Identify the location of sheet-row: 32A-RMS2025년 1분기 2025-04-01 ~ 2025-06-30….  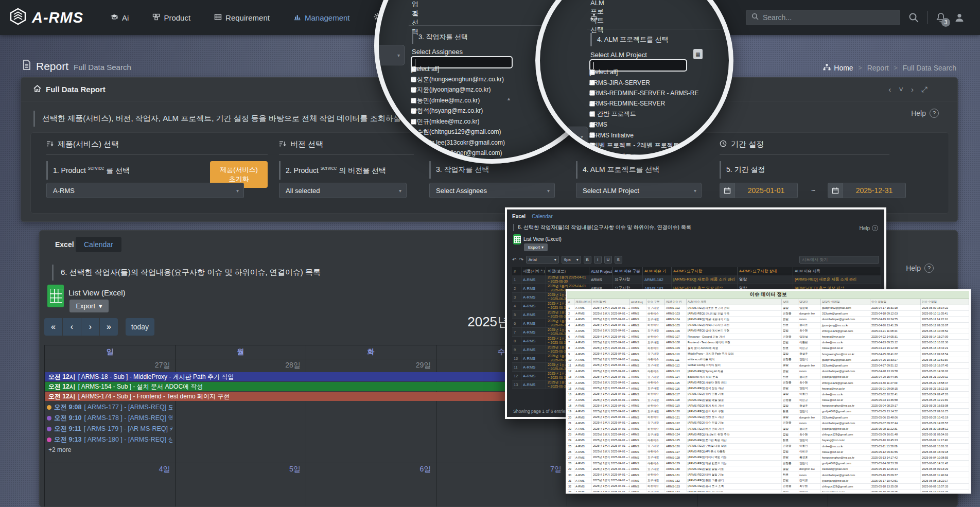
(768, 487).